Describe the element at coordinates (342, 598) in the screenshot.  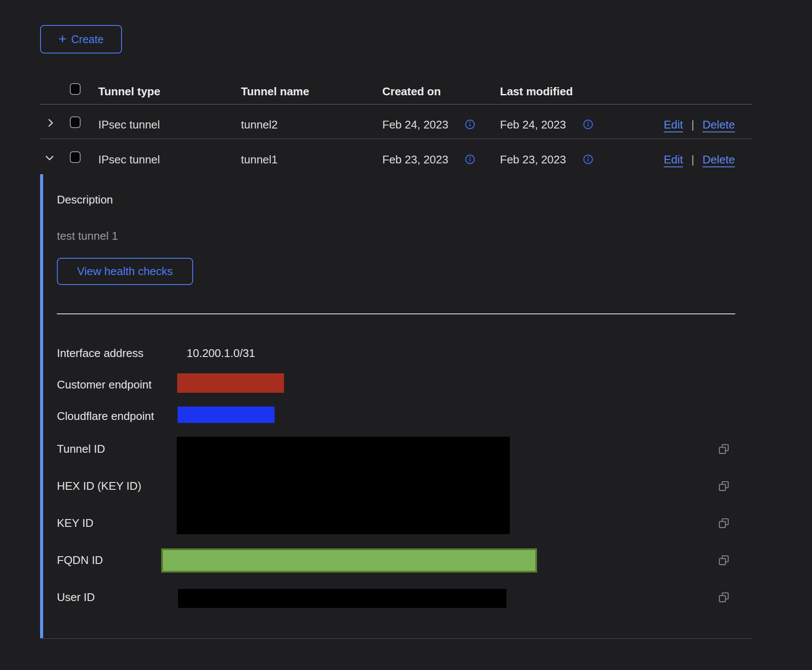
I see `redacted-user-id` at that location.